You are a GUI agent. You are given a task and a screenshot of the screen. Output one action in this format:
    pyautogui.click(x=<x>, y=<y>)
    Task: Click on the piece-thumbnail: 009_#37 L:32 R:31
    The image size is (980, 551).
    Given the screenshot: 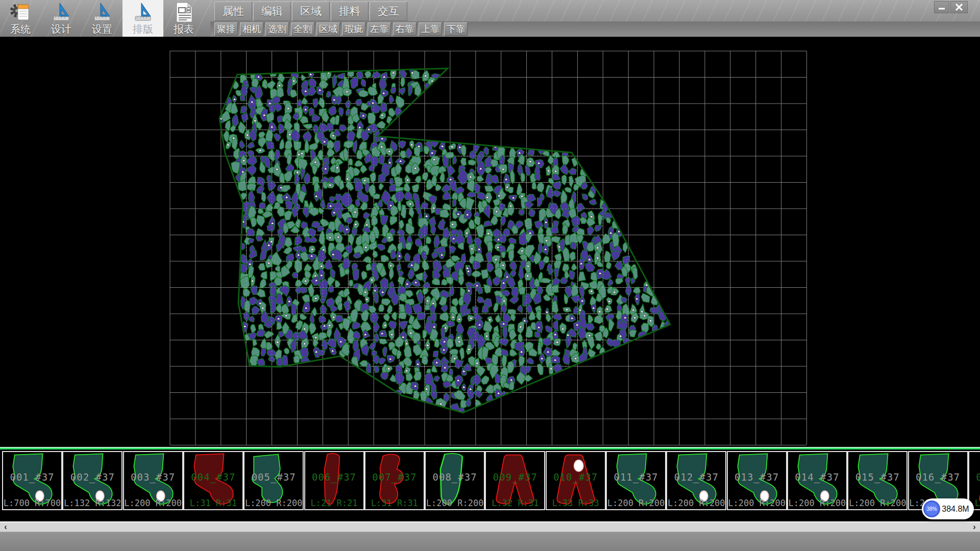 What is the action you would take?
    pyautogui.click(x=515, y=481)
    